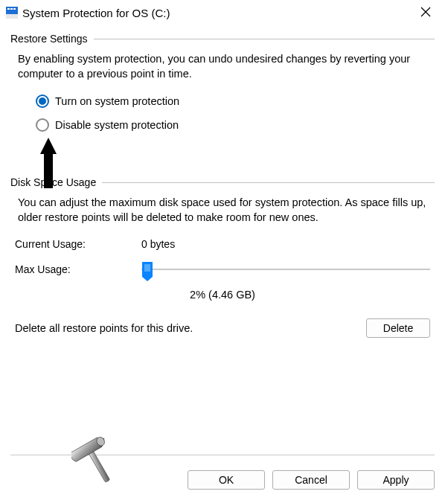  What do you see at coordinates (223, 328) in the screenshot?
I see `delete-row: Delete all restore points for this drive…` at bounding box center [223, 328].